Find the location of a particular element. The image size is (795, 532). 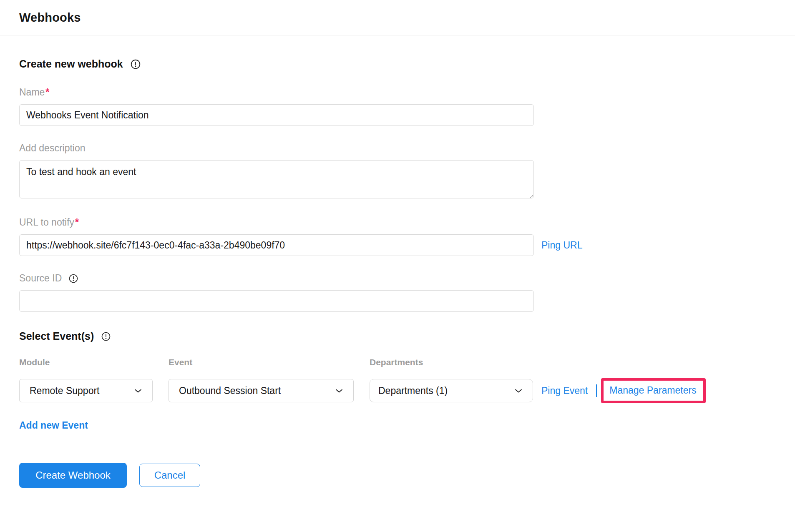

form-heading: Create new webhook is located at coordinates (71, 64).